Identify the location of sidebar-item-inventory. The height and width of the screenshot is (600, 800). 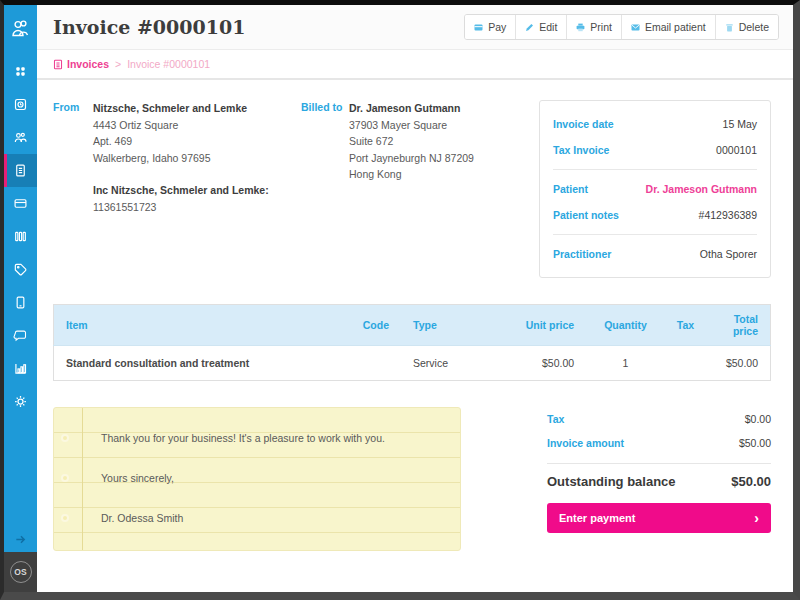
(20, 236).